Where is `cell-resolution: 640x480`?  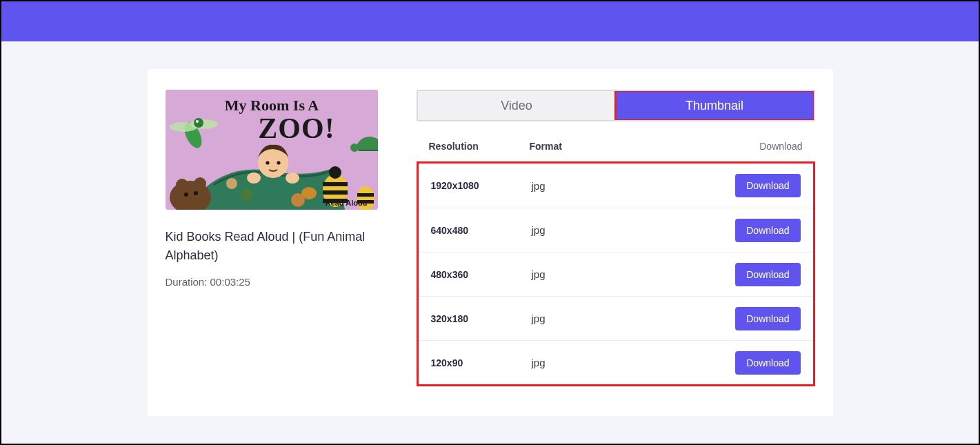
cell-resolution: 640x480 is located at coordinates (481, 230).